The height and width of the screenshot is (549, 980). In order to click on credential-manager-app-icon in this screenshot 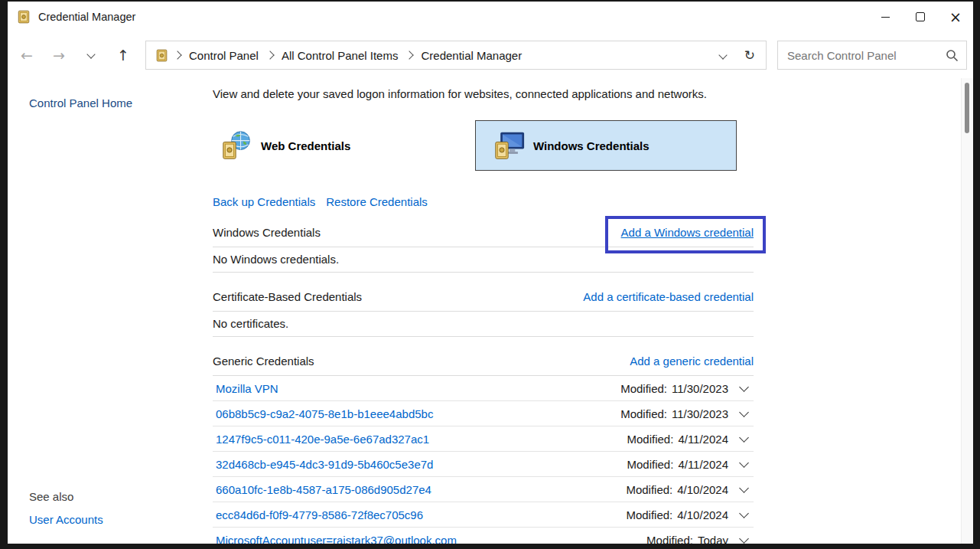, I will do `click(24, 17)`.